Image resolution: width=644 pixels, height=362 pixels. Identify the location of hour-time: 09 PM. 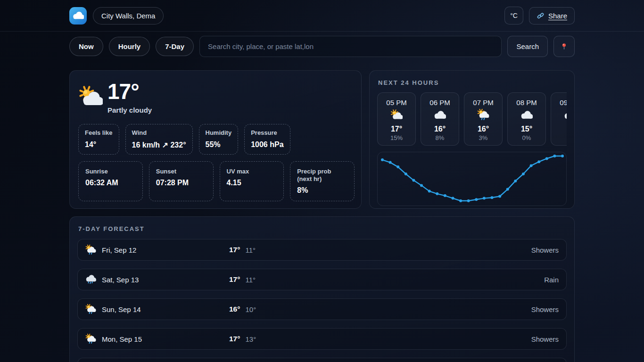
(560, 103).